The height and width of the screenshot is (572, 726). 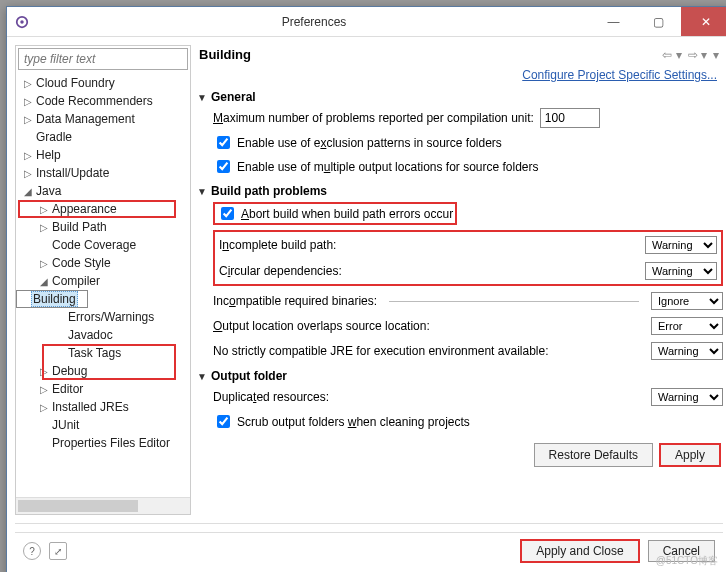 What do you see at coordinates (374, 118) in the screenshot?
I see `max-problems-label: MMaximum number of problems reported per…` at bounding box center [374, 118].